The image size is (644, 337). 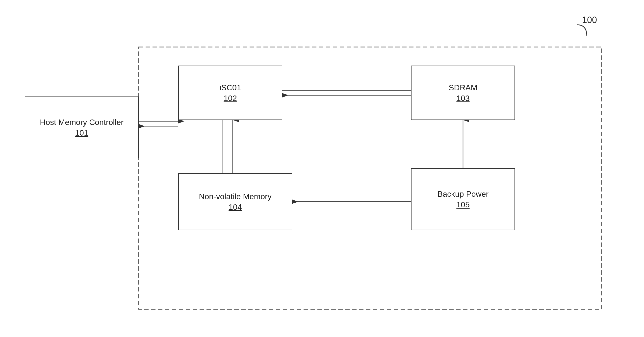 What do you see at coordinates (82, 127) in the screenshot?
I see `host-memory-controller-block: Host Memory Controller 101` at bounding box center [82, 127].